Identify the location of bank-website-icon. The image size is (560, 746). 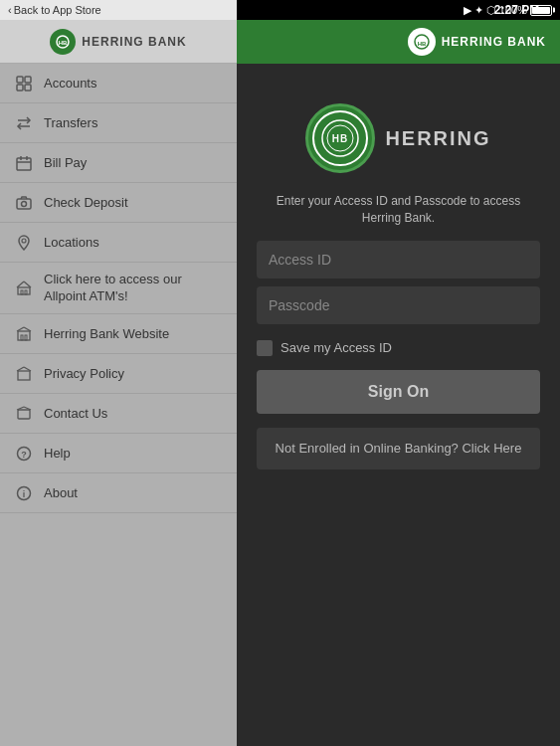
(24, 334).